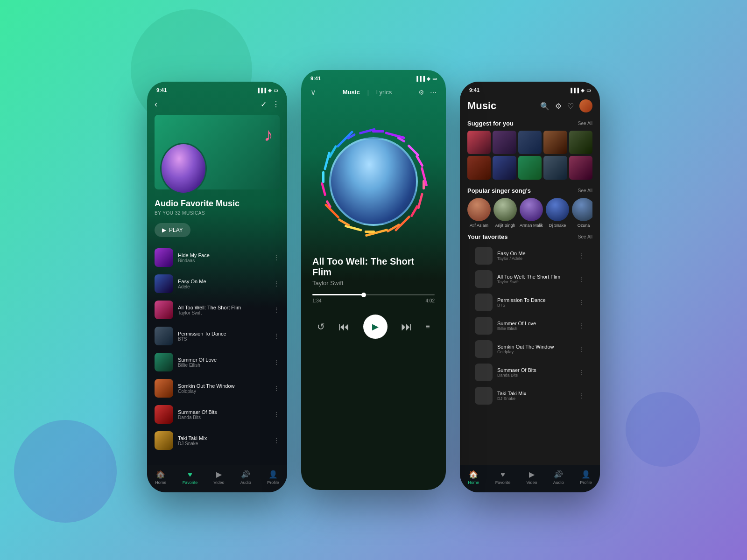 The width and height of the screenshot is (747, 560). I want to click on favorite-item: Somkin Out The Window Coldplay ⋮, so click(530, 349).